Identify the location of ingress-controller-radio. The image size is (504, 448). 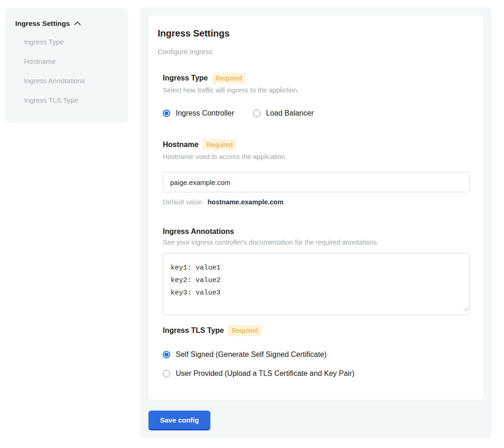
(166, 113).